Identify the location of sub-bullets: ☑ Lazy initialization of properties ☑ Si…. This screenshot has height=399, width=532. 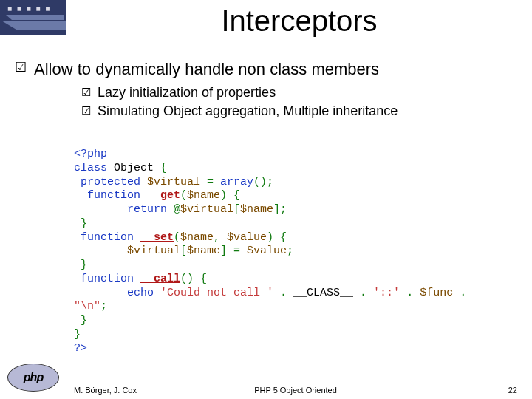
(299, 102).